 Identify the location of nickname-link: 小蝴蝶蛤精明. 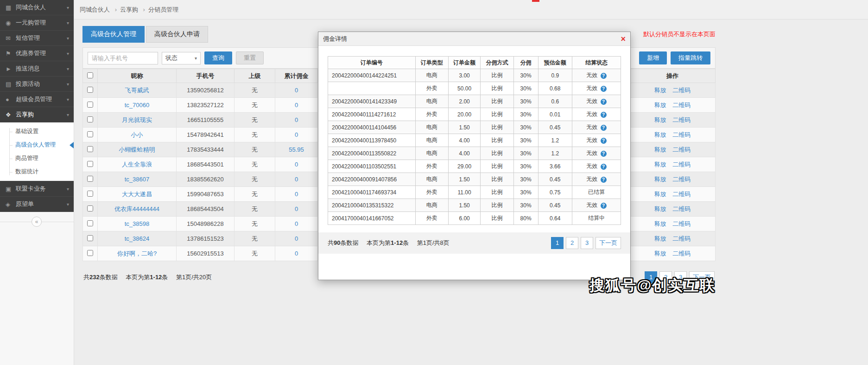
(137, 149).